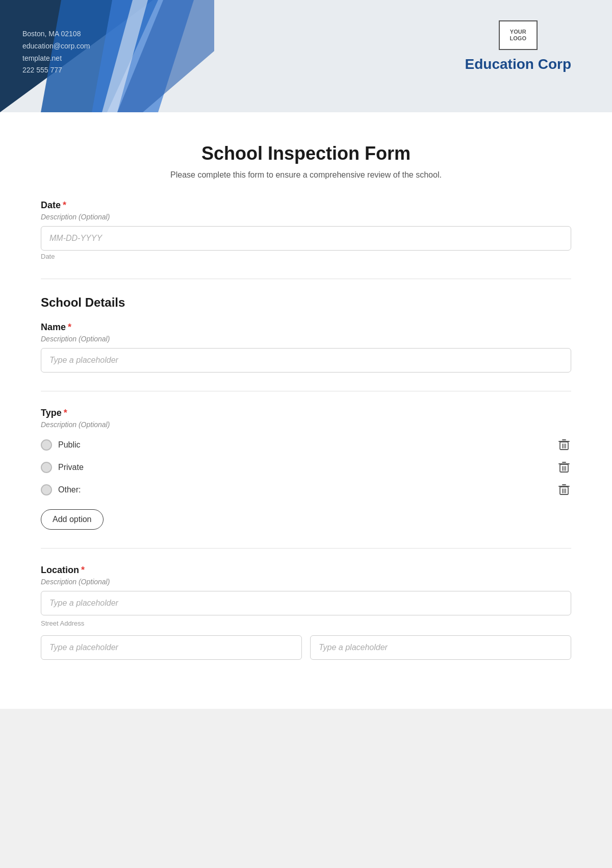 Image resolution: width=612 pixels, height=868 pixels. What do you see at coordinates (518, 64) in the screenshot?
I see `company-name: Education Corp` at bounding box center [518, 64].